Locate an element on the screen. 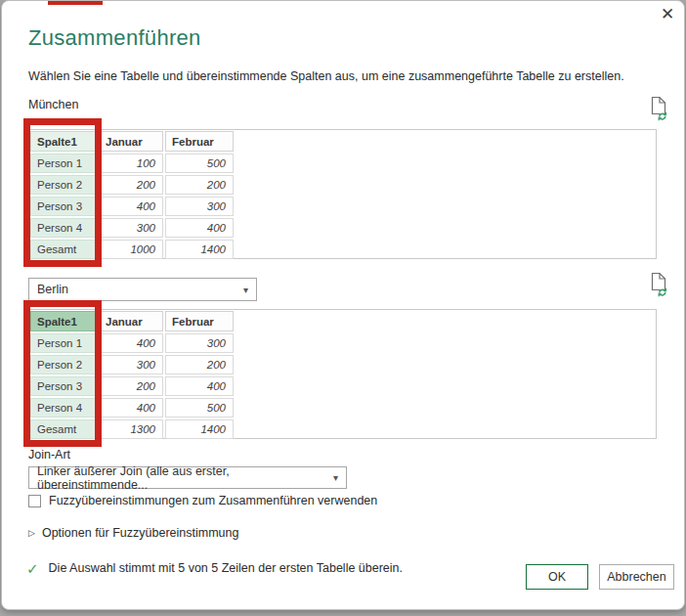  table2-header-februar: Februar is located at coordinates (199, 321).